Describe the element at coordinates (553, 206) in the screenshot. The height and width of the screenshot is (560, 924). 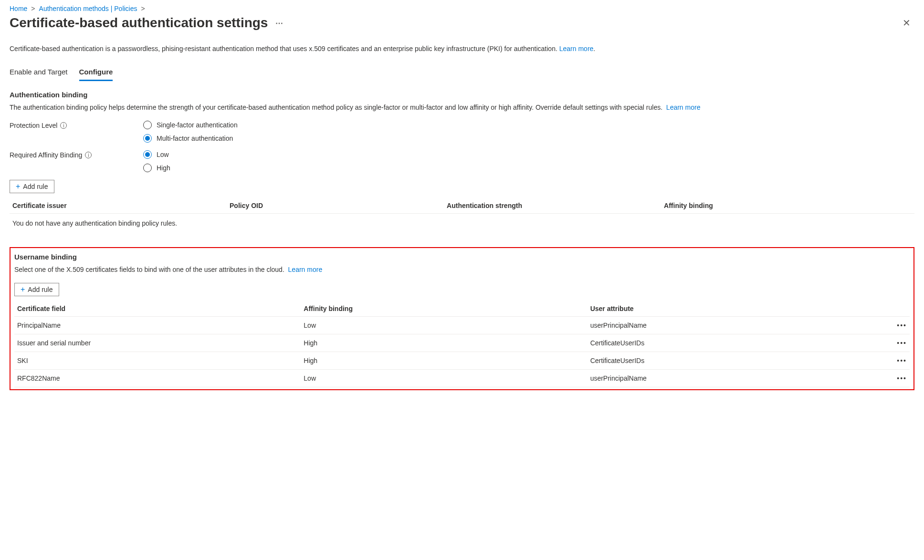
I see `col-auth-strength: Authentication strength` at that location.